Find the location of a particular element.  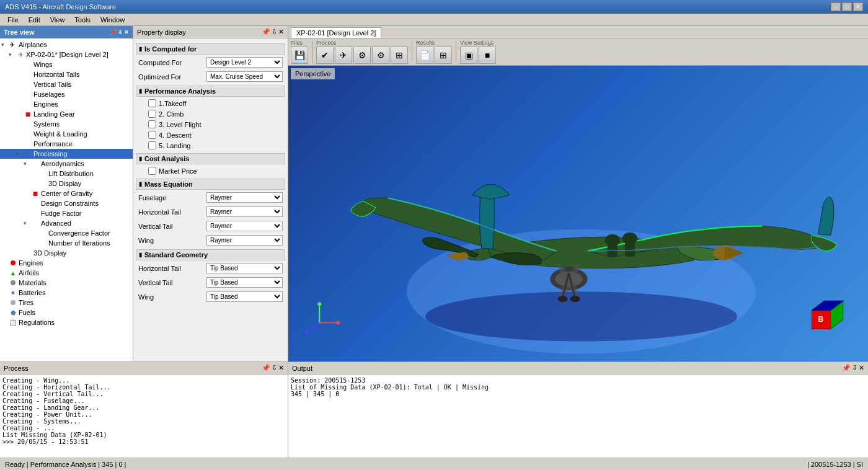

mass-vert-tail-select: Raymer is located at coordinates (244, 226).